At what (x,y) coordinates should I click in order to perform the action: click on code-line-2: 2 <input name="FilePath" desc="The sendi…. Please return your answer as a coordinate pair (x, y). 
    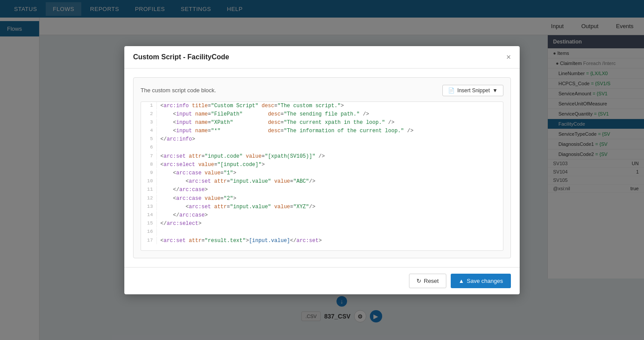
    Looking at the image, I should click on (322, 114).